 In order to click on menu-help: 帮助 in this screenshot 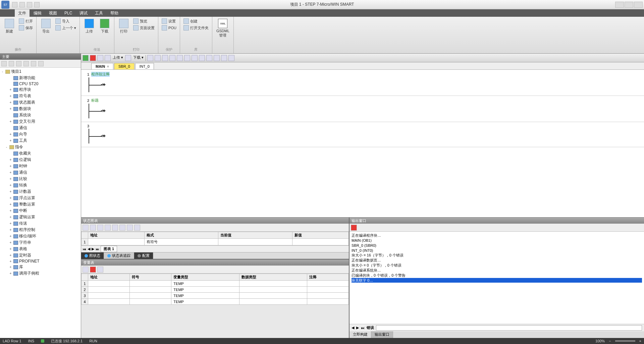, I will do `click(114, 13)`.